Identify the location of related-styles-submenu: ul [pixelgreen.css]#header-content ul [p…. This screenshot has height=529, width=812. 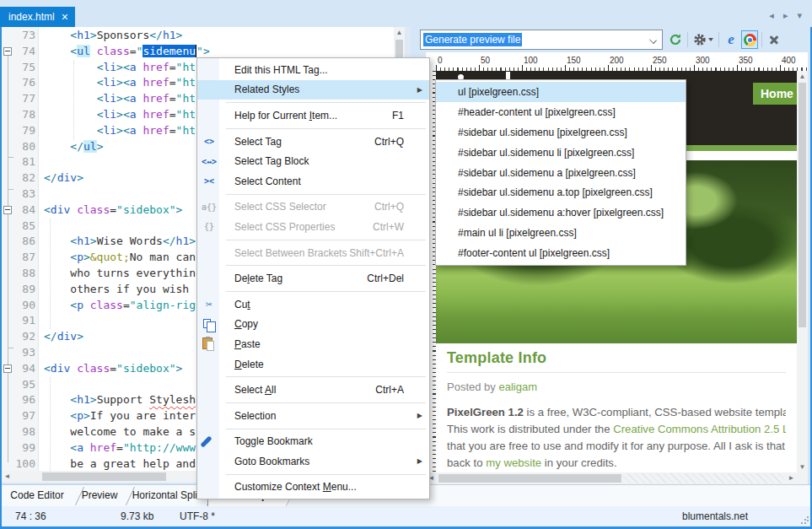
(561, 172).